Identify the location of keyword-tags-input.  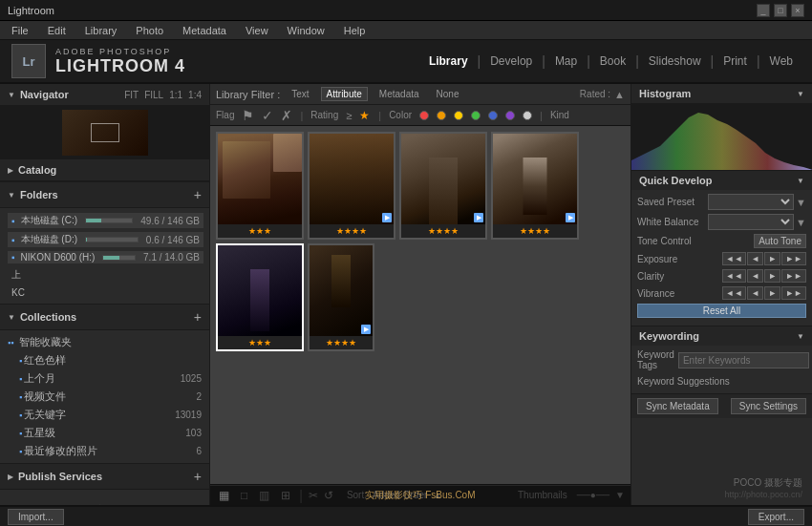
(743, 361).